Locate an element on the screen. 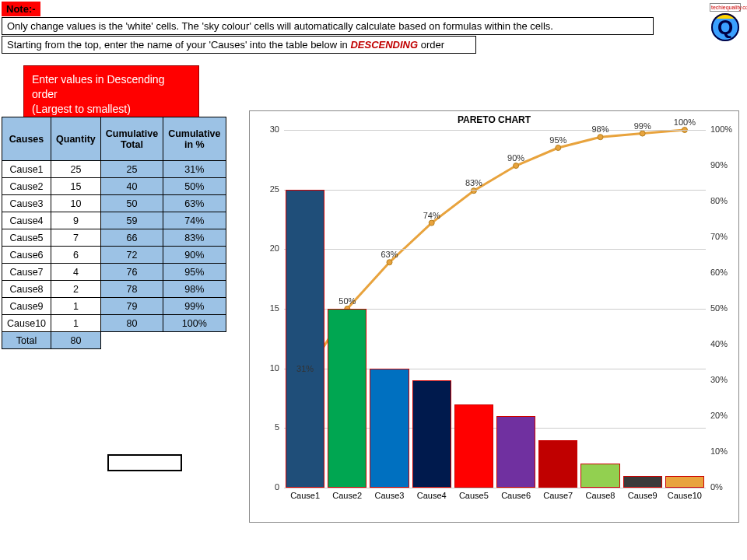 This screenshot has height=560, width=747. y-right-tick: 80% is located at coordinates (724, 201).